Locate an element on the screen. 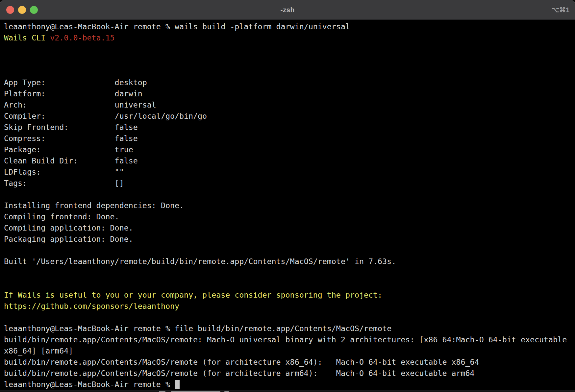 The width and height of the screenshot is (575, 392). terminal-line: Clean Build Dir: false is located at coordinates (289, 161).